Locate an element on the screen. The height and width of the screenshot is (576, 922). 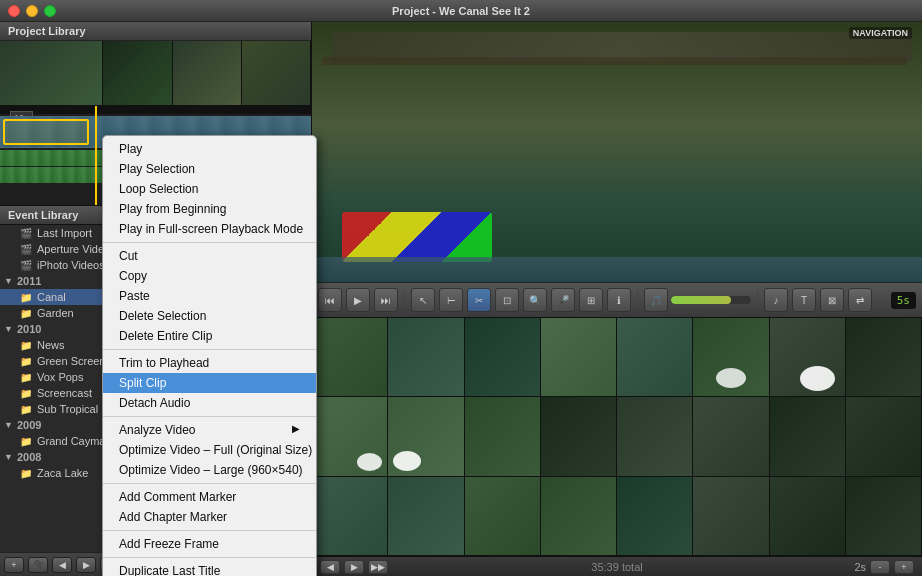
camera-button: 🎥 is located at coordinates (38, 565).